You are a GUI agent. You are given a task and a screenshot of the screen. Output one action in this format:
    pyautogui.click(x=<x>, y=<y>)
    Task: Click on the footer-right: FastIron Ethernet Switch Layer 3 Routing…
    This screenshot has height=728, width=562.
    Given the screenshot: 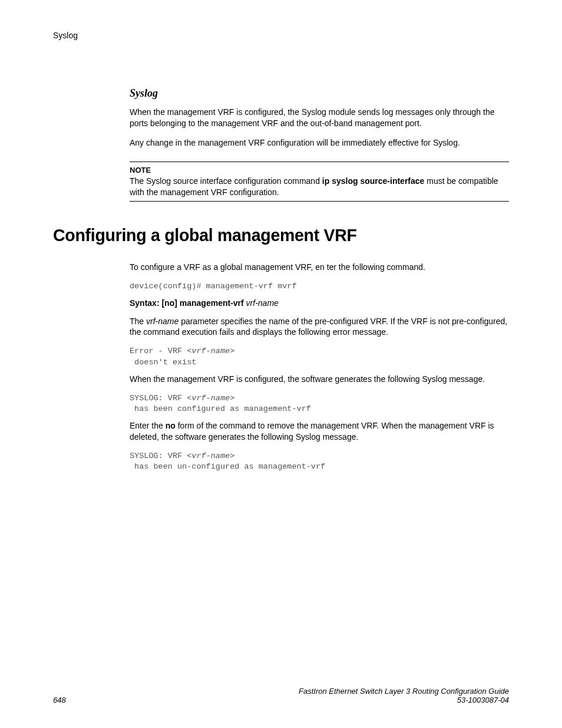 What is the action you would take?
    pyautogui.click(x=404, y=696)
    